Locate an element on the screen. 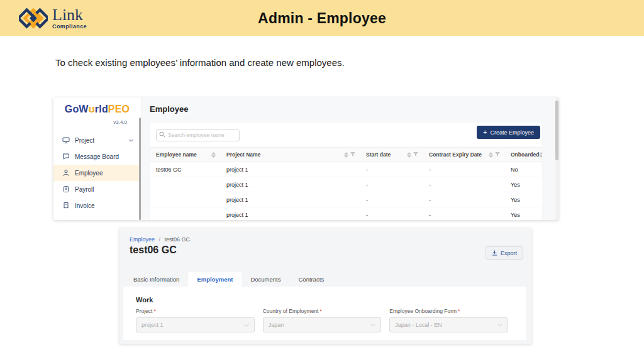  breadcrumb-employee-link: Employee is located at coordinates (142, 239).